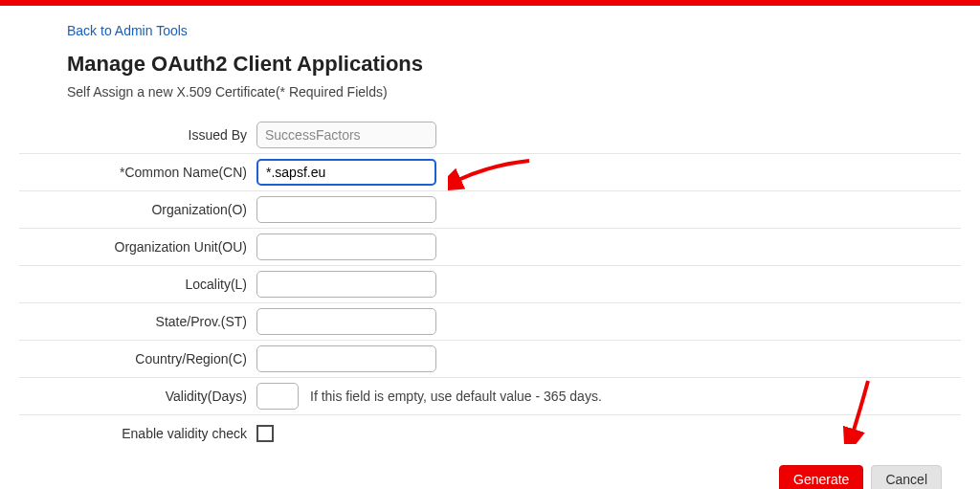  What do you see at coordinates (514, 92) in the screenshot?
I see `subtitle: Self Assign a new X.509 Certificate(* Re…` at bounding box center [514, 92].